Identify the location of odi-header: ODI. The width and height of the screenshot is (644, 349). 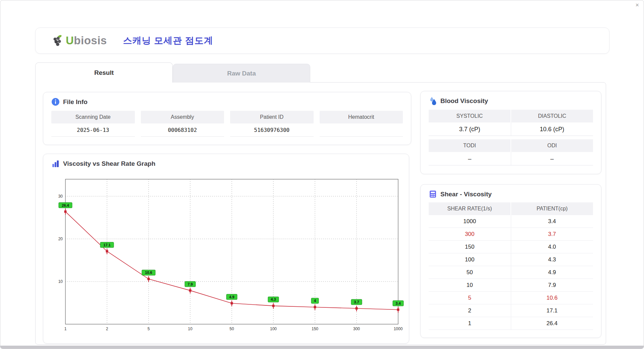
(552, 146).